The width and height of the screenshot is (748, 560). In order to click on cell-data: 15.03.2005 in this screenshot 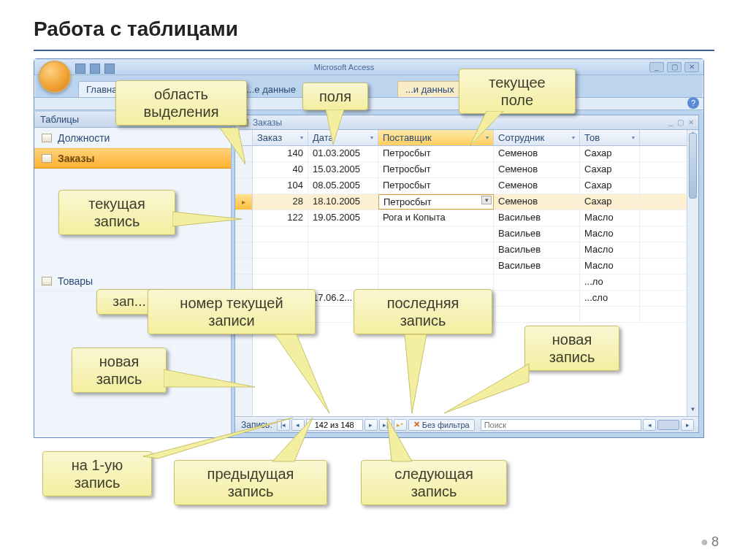, I will do `click(343, 169)`.